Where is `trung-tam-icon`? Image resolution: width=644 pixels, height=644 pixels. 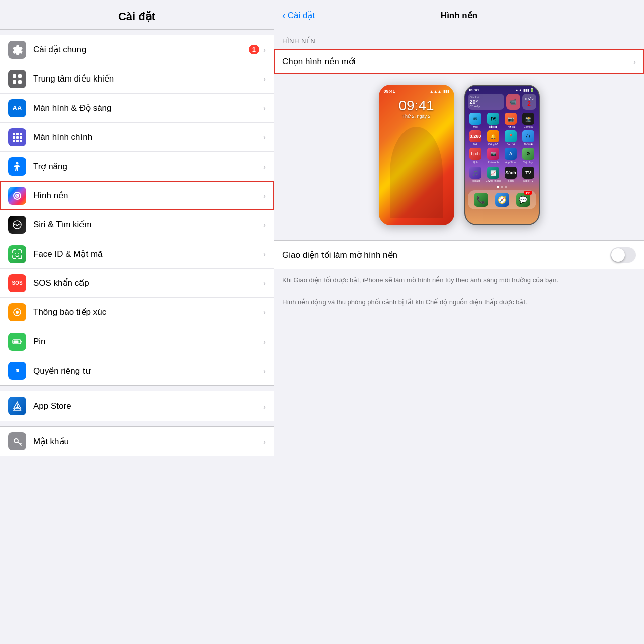
trung-tam-icon is located at coordinates (17, 79).